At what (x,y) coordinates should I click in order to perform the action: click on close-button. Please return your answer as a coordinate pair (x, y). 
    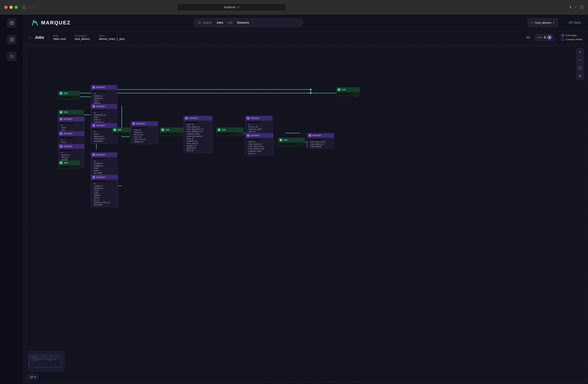
    Looking at the image, I should click on (6, 7).